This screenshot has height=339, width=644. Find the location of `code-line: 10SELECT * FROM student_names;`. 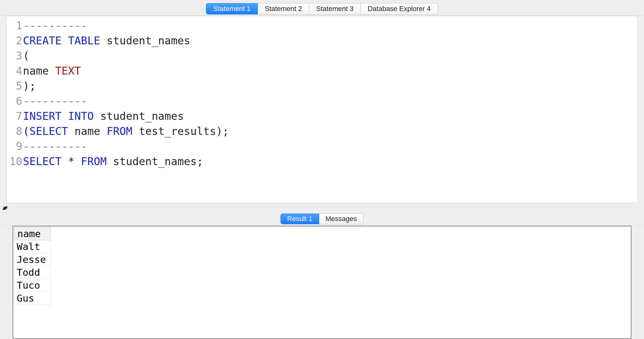

code-line: 10SELECT * FROM student_names; is located at coordinates (322, 161).